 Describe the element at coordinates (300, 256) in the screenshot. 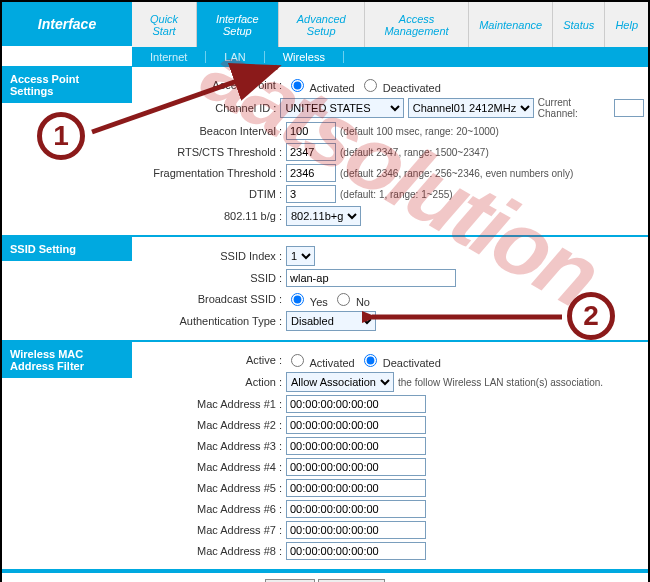

I see `select-ssid-index: 1` at that location.